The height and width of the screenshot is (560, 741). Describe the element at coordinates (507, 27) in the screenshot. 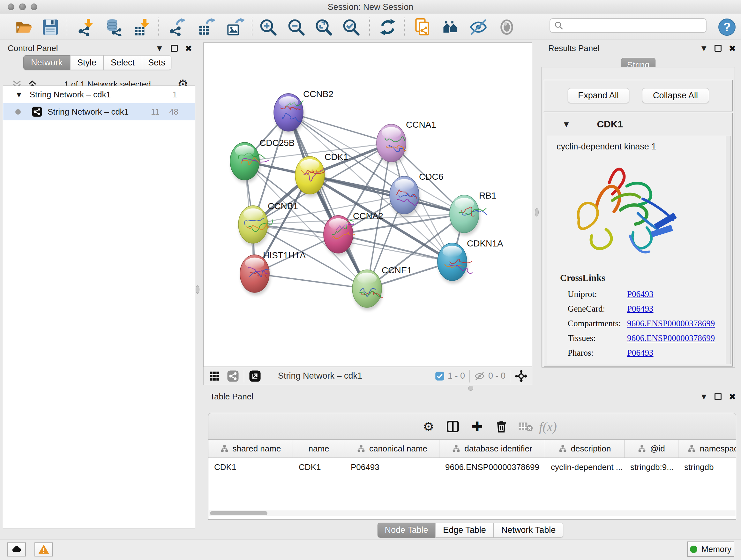

I see `show-all-icon` at that location.